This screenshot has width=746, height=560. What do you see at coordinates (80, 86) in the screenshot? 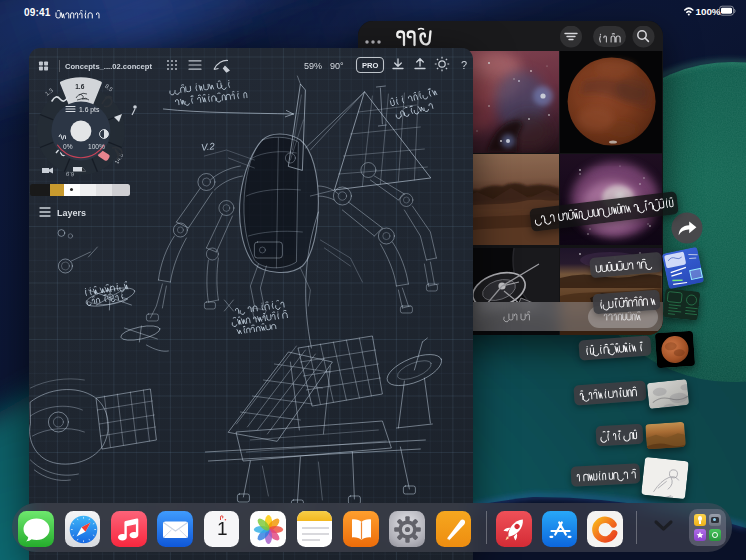
I see `svg-text: 1.6` at bounding box center [80, 86].